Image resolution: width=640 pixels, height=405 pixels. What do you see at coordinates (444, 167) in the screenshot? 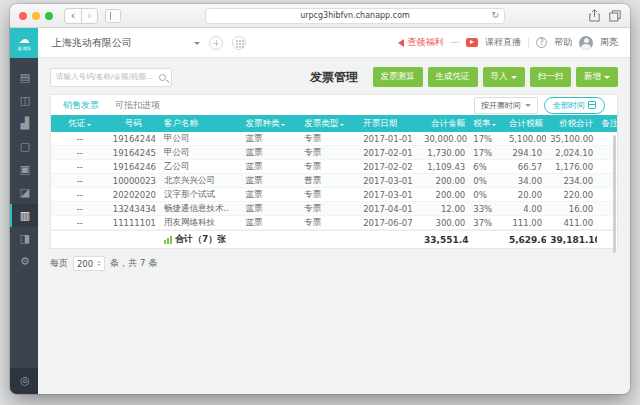
I see `cell-amount: 1,109.43` at bounding box center [444, 167].